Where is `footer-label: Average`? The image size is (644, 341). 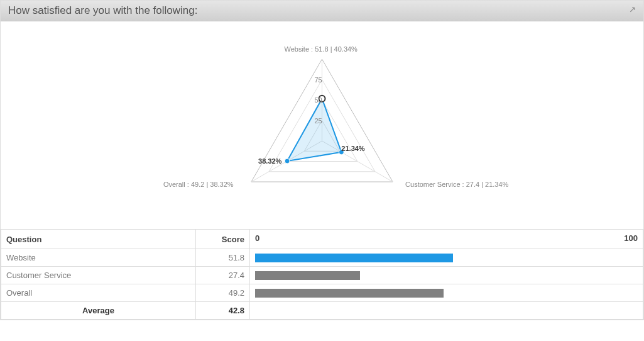 footer-label: Average is located at coordinates (99, 311).